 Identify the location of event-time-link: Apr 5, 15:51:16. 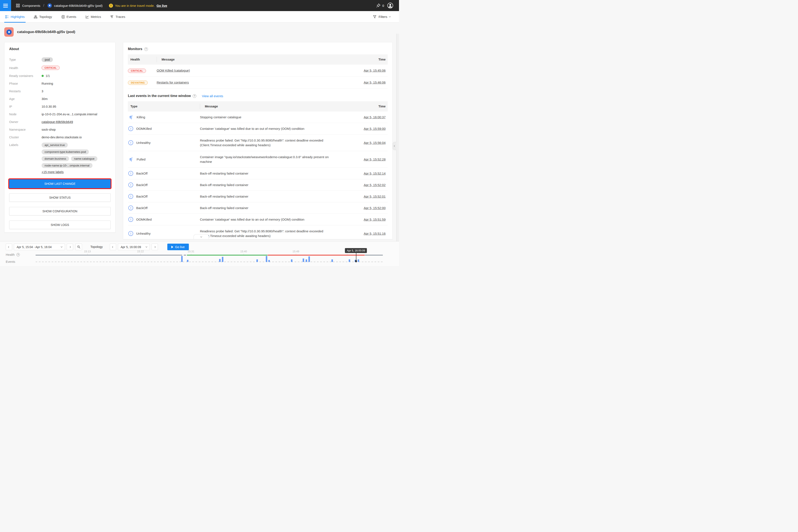
(375, 233).